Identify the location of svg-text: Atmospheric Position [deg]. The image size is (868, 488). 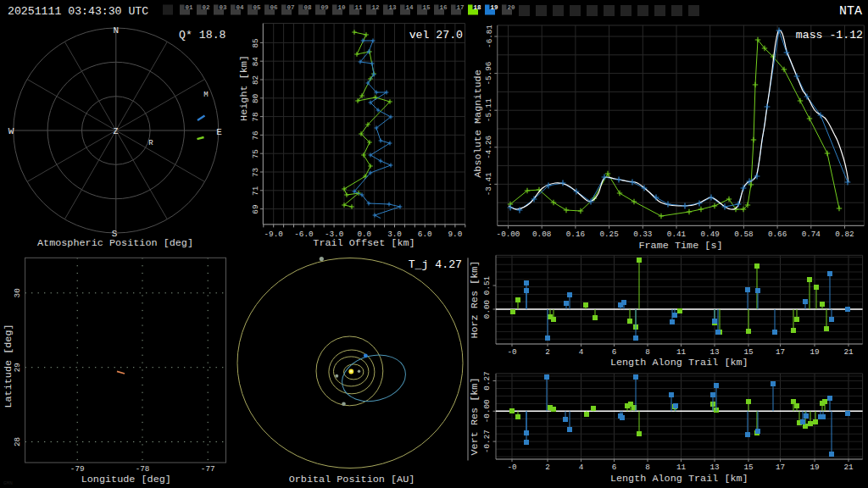
(115, 243).